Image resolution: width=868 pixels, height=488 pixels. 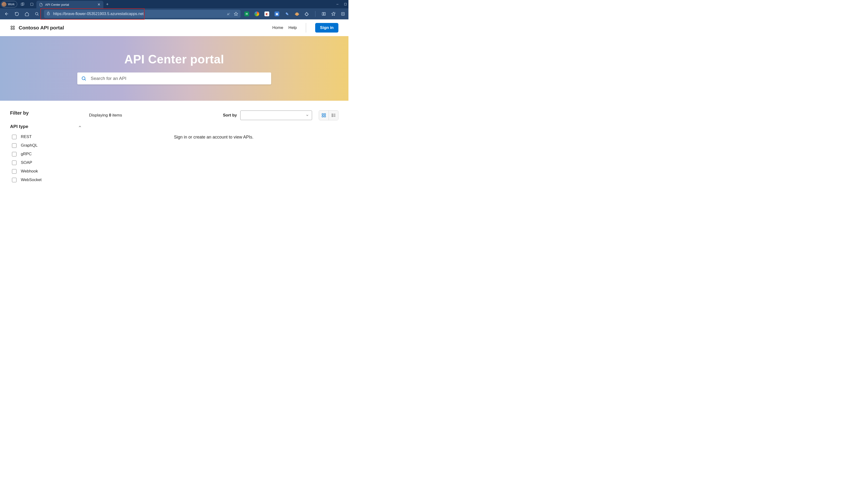 I want to click on view-toggle, so click(x=329, y=115).